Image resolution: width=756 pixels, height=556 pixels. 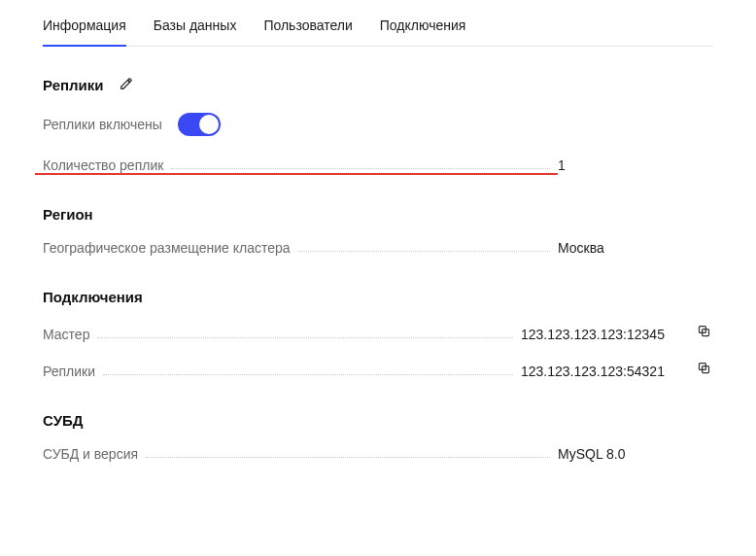 I want to click on dbms-version-label: СУБД и версия, so click(x=90, y=454).